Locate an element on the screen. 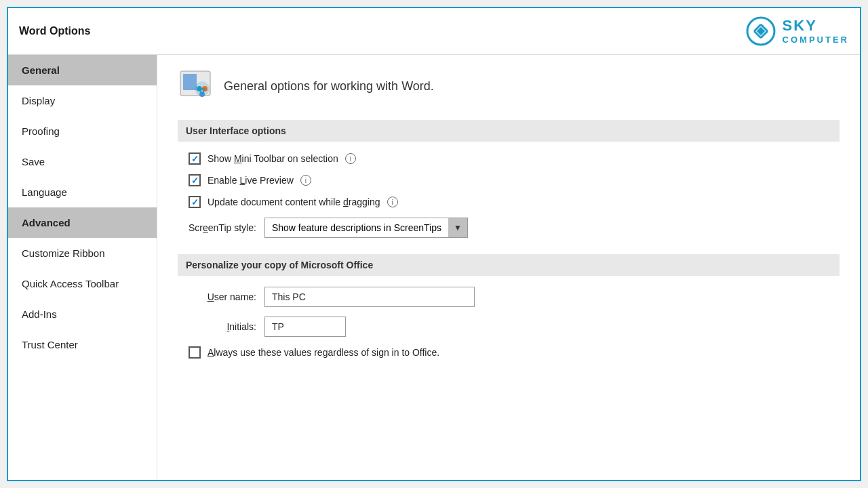 The height and width of the screenshot is (488, 868). screentip-row: ScreenTip style: Show feature descriptio… is located at coordinates (509, 228).